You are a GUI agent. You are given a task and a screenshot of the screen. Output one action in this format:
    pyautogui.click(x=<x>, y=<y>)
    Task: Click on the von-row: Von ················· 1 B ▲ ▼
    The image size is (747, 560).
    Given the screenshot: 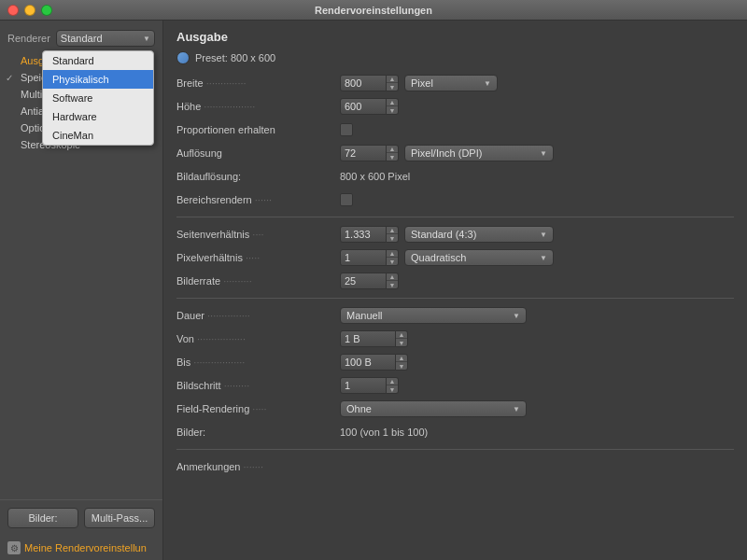 What is the action you would take?
    pyautogui.click(x=456, y=339)
    